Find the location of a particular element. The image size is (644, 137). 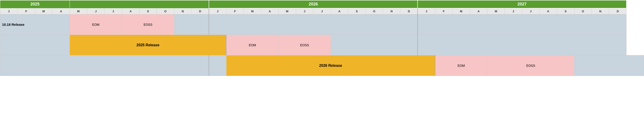

month-o3: O is located at coordinates (583, 11).